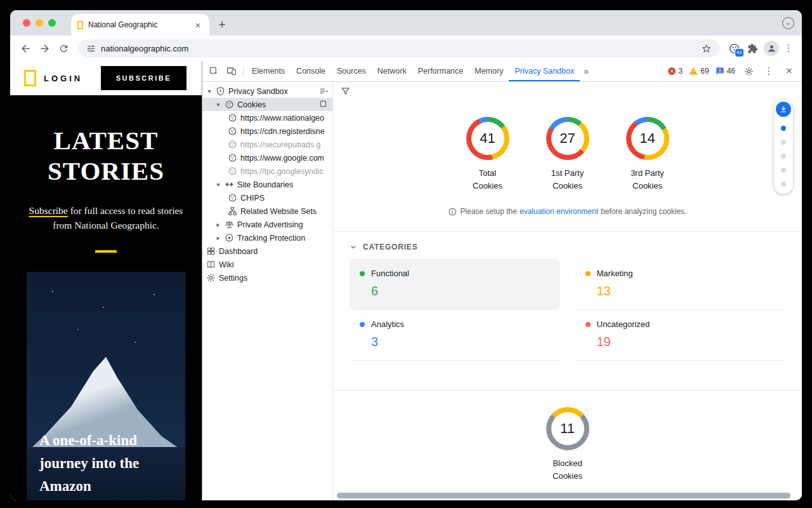 The width and height of the screenshot is (812, 508). Describe the element at coordinates (544, 71) in the screenshot. I see `tab-privacy-sandbox: Privacy Sandbox` at that location.